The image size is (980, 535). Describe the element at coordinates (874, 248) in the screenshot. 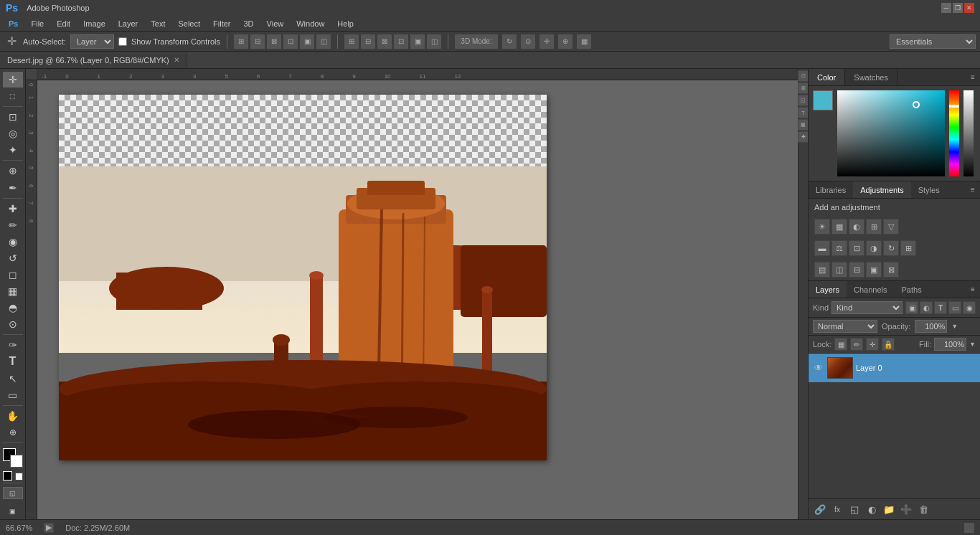

I see `photo-filter-icon: ◑` at that location.